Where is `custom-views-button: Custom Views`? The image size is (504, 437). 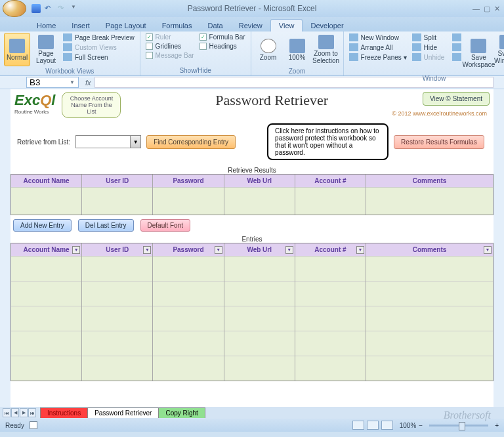 custom-views-button: Custom Views is located at coordinates (98, 47).